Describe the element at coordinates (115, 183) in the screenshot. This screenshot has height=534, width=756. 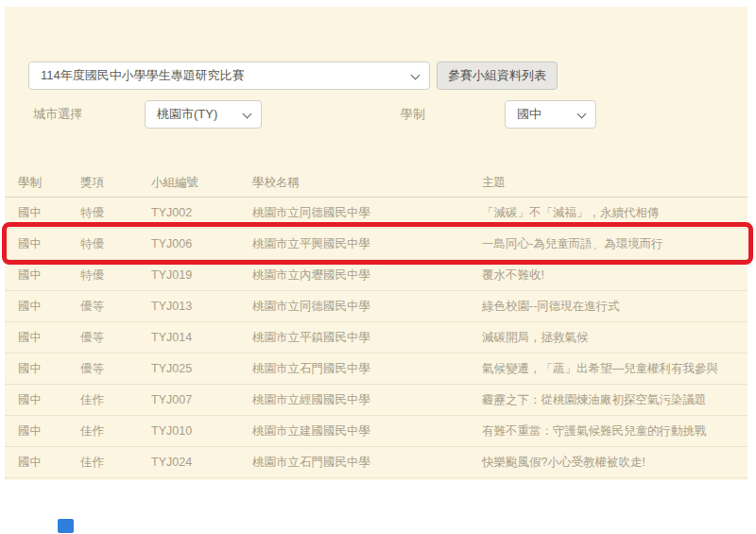
I see `header-award: 獎項` at that location.